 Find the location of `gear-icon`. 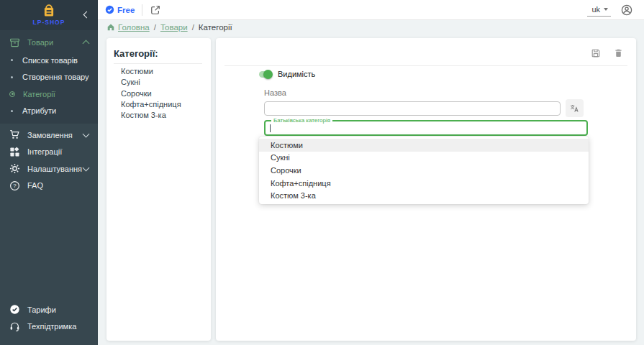

gear-icon is located at coordinates (14, 168).